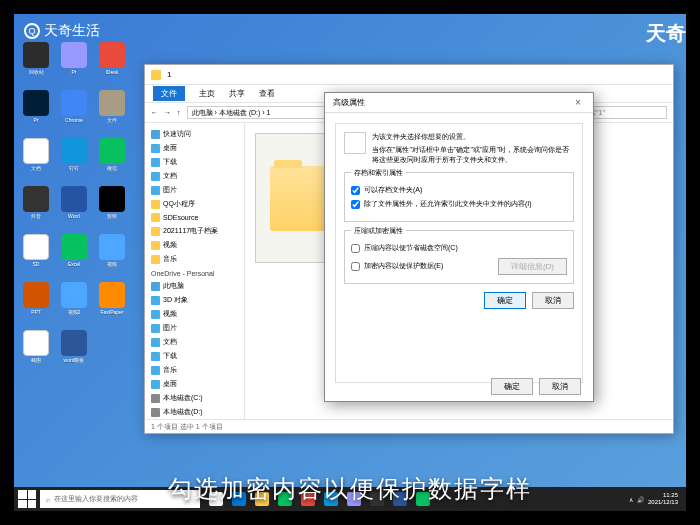  I want to click on titlebar-icons, so click(156, 75).